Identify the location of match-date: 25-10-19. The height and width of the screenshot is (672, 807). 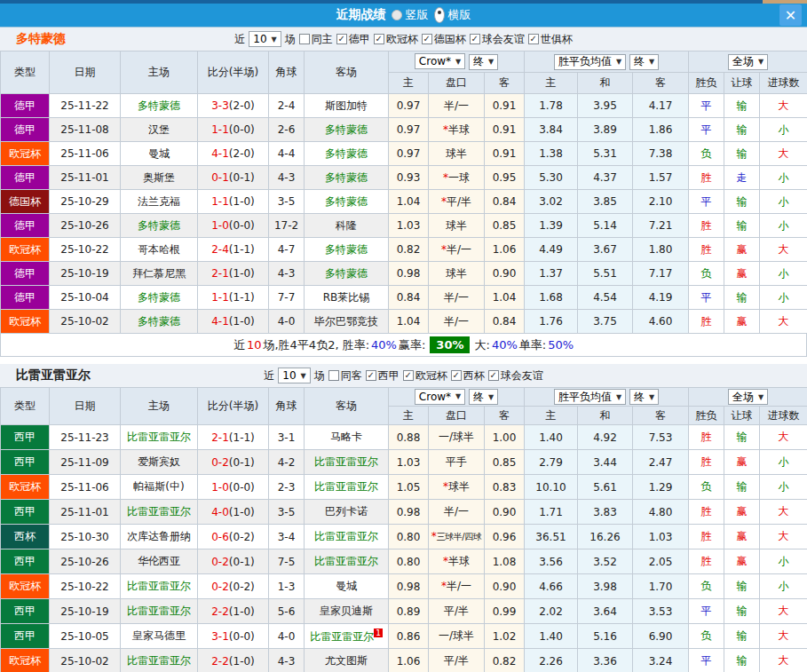
(85, 273).